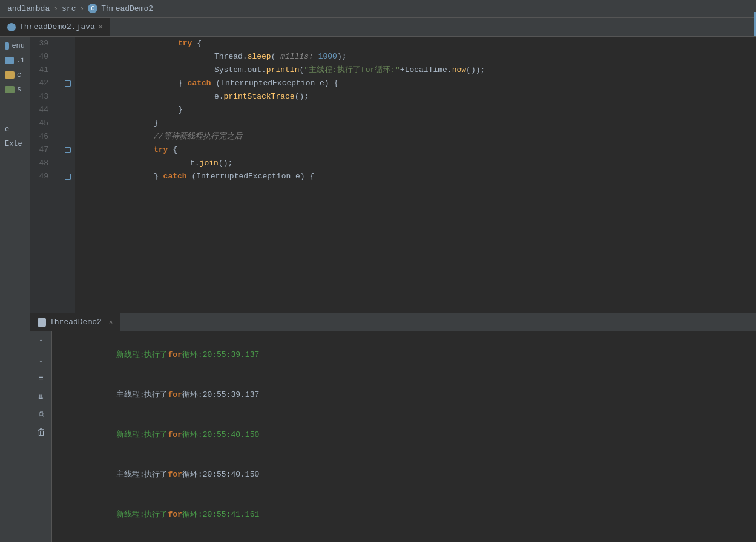 This screenshot has width=756, height=542. What do you see at coordinates (42, 83) in the screenshot?
I see `line-num-42: 42` at bounding box center [42, 83].